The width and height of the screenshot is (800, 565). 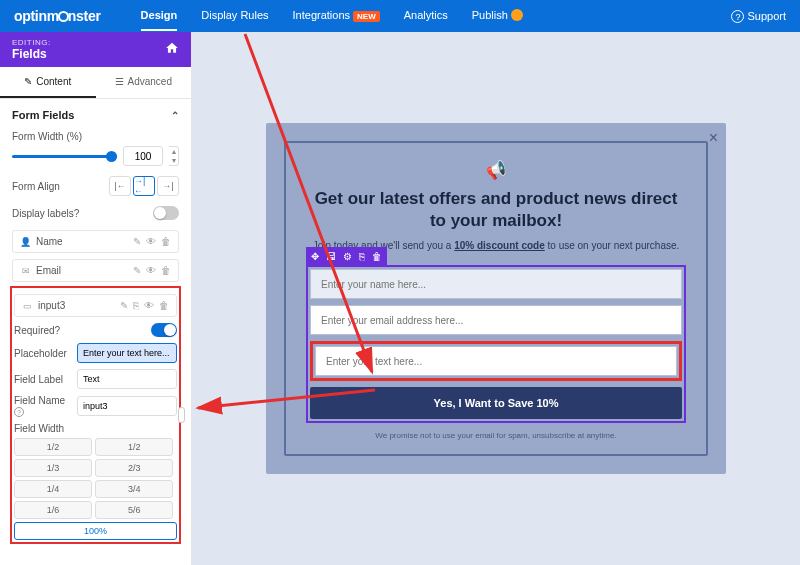 I want to click on block-toolbar: ✥ 🖫 ⚙ ⎘ 🗑, so click(x=346, y=256).